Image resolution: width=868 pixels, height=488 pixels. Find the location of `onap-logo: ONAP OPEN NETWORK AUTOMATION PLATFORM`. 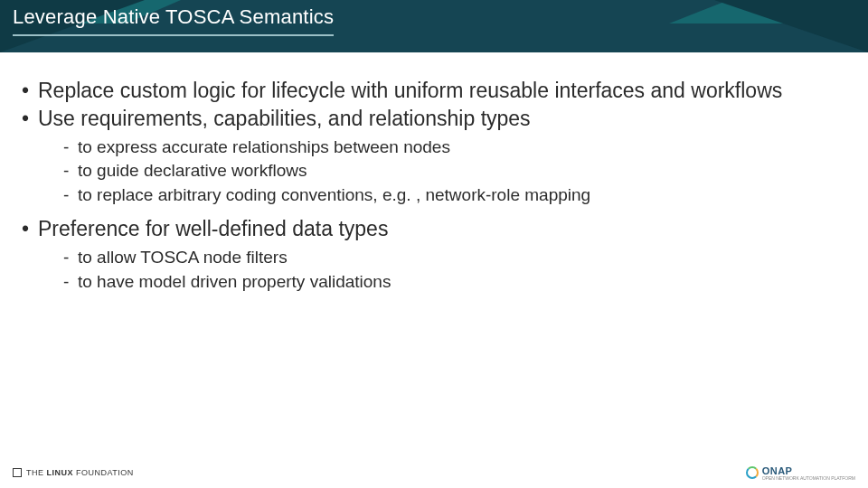

onap-logo: ONAP OPEN NETWORK AUTOMATION PLATFORM is located at coordinates (801, 474).